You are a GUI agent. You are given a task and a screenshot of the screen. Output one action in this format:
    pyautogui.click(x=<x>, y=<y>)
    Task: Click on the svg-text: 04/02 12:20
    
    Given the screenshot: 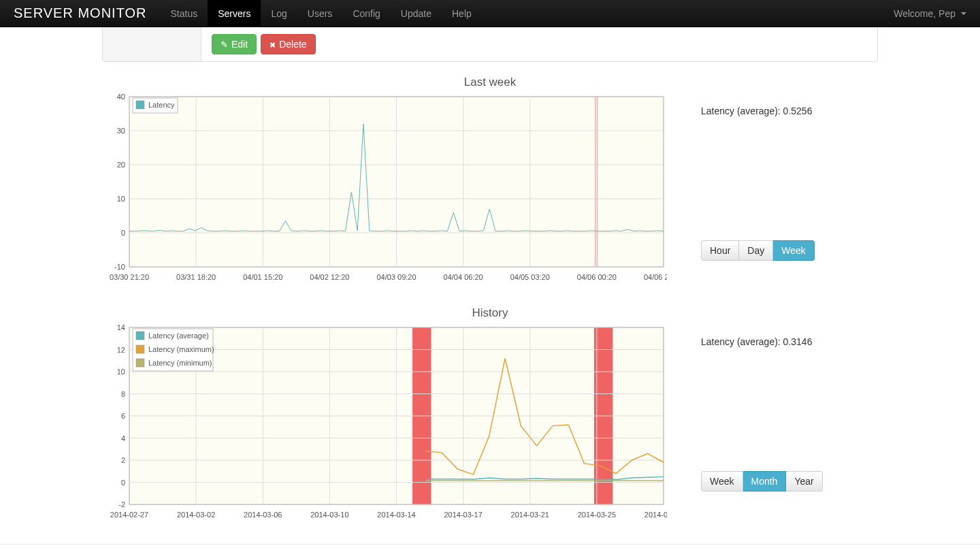 What is the action you would take?
    pyautogui.click(x=329, y=277)
    